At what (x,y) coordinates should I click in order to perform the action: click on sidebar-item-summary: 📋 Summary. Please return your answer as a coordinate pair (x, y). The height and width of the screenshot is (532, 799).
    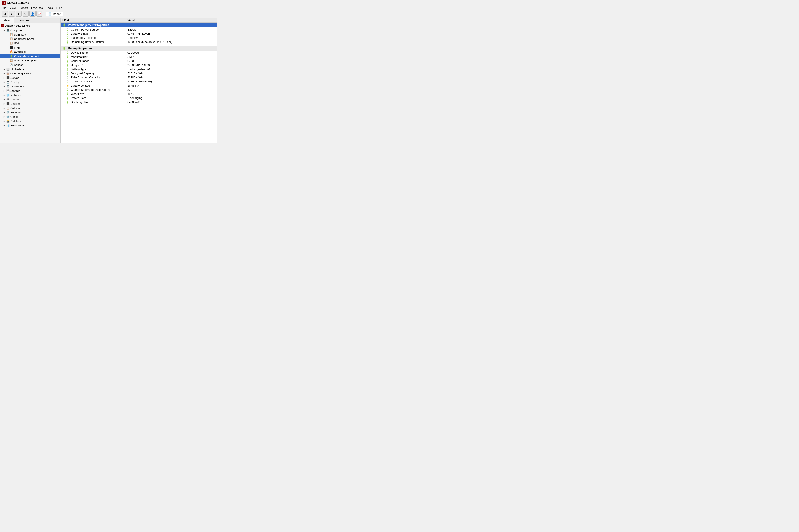
    Looking at the image, I should click on (30, 35).